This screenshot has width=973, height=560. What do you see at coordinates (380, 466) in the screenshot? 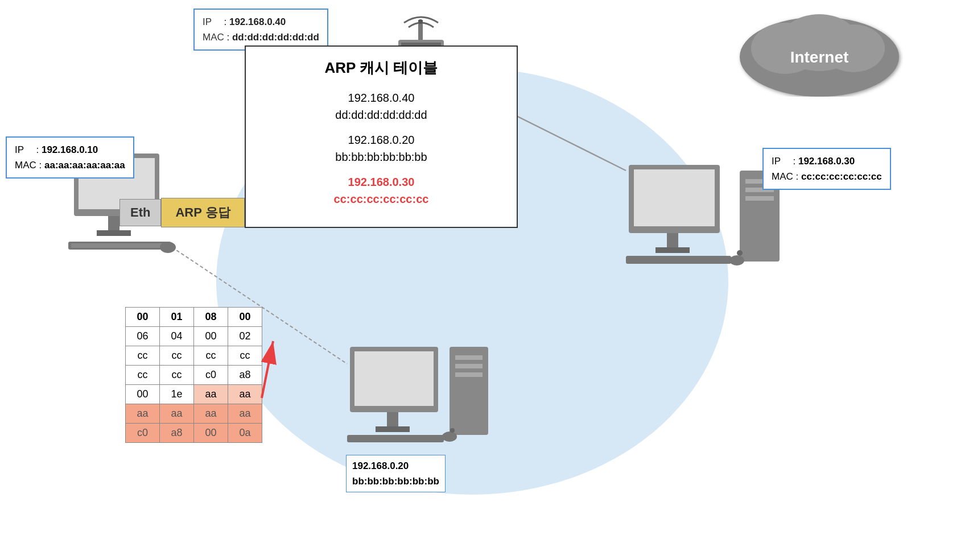
I see `bottom-ip: 192.168.0.20` at bounding box center [380, 466].